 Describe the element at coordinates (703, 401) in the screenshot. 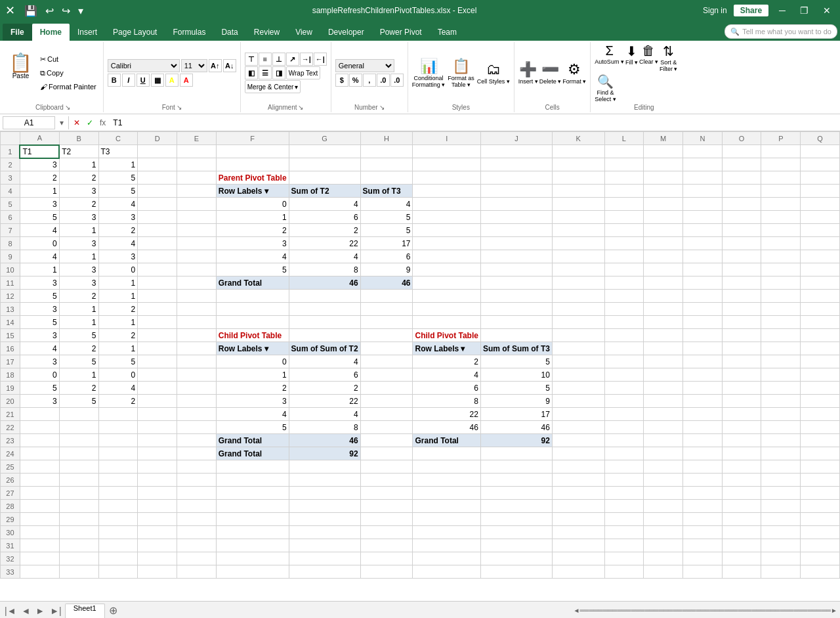

I see `cell-N20` at that location.